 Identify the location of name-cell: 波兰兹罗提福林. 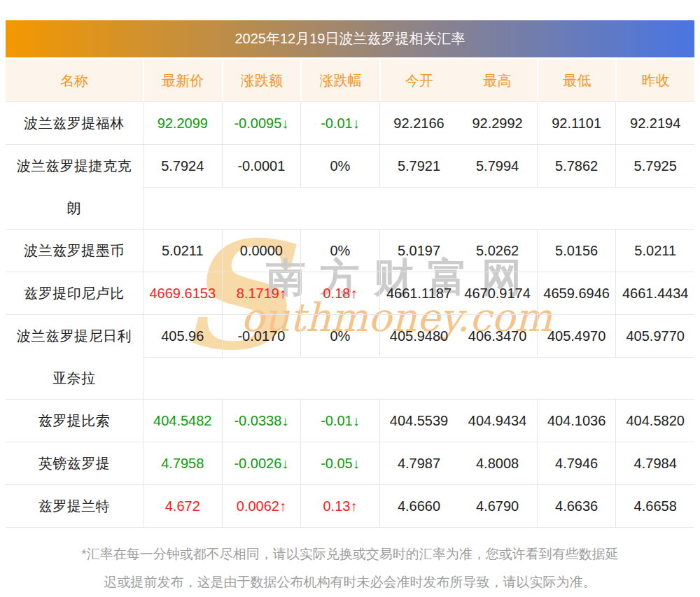
(74, 123).